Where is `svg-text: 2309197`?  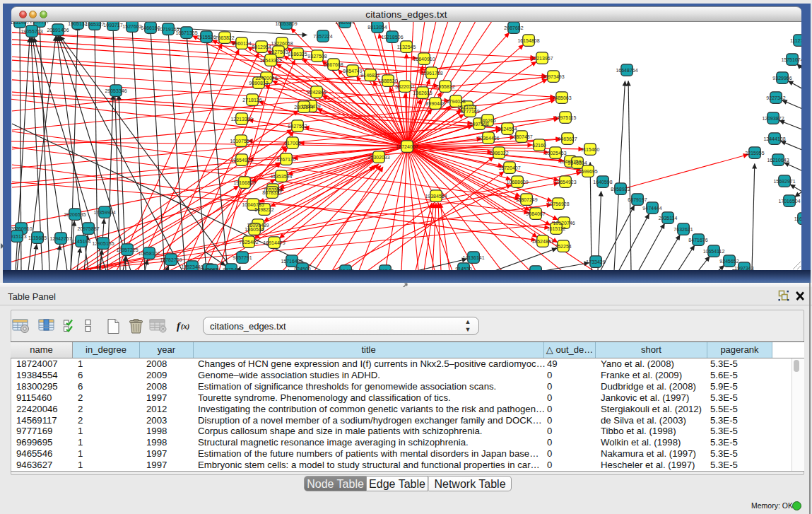 svg-text: 2309197 is located at coordinates (40, 23).